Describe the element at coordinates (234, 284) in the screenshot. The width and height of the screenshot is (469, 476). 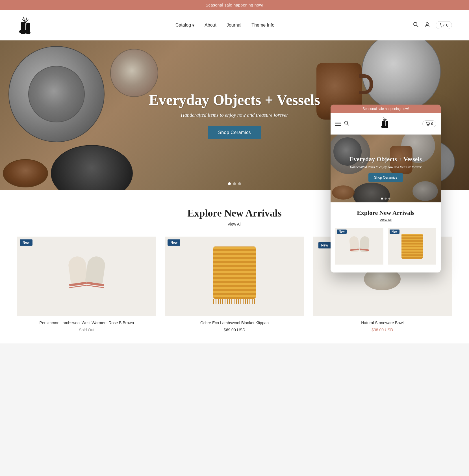
I see `product-card-blanket: New Ochre Eco Lambswool Blanket Klippan …` at that location.